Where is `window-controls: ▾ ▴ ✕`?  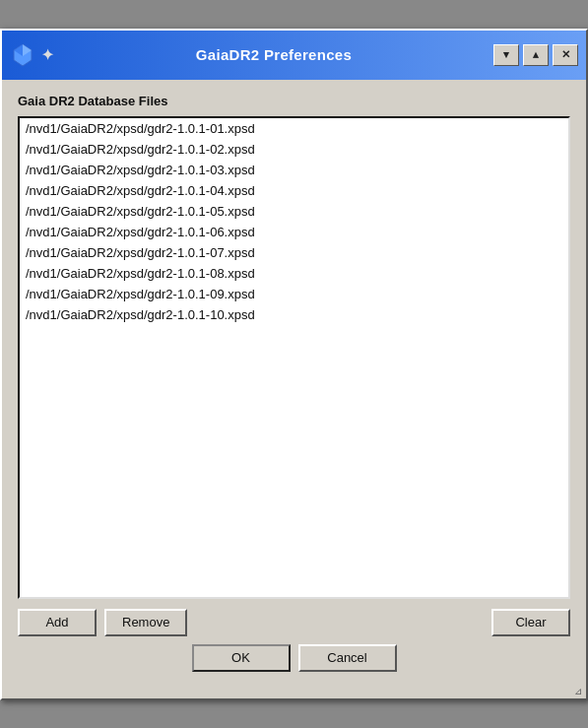 window-controls: ▾ ▴ ✕ is located at coordinates (536, 55).